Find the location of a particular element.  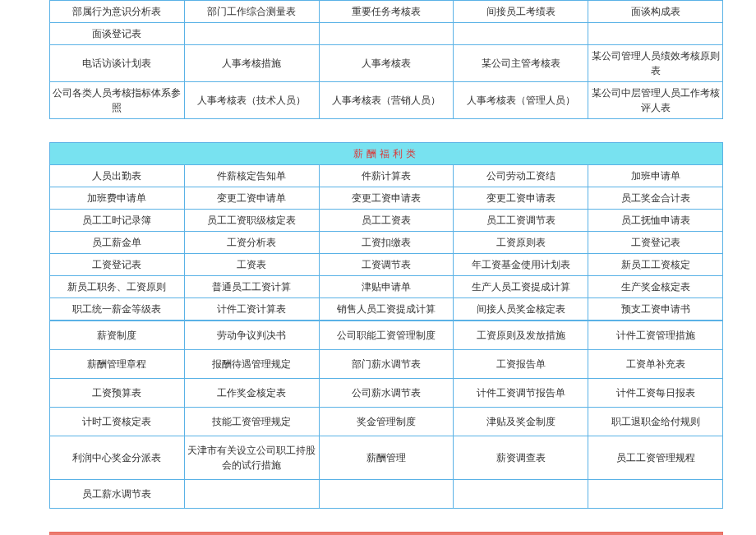

cell: 面谈构成表 is located at coordinates (656, 12).